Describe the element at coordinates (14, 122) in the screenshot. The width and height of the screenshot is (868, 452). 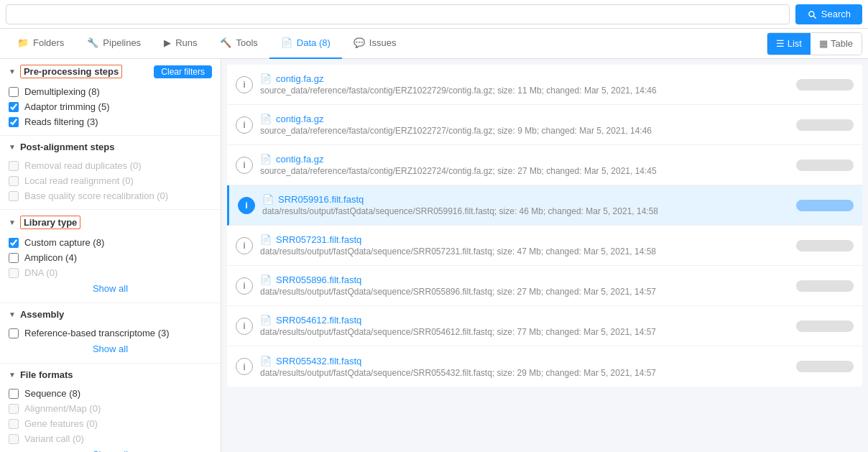
I see `reads-filtering-checkbox` at that location.